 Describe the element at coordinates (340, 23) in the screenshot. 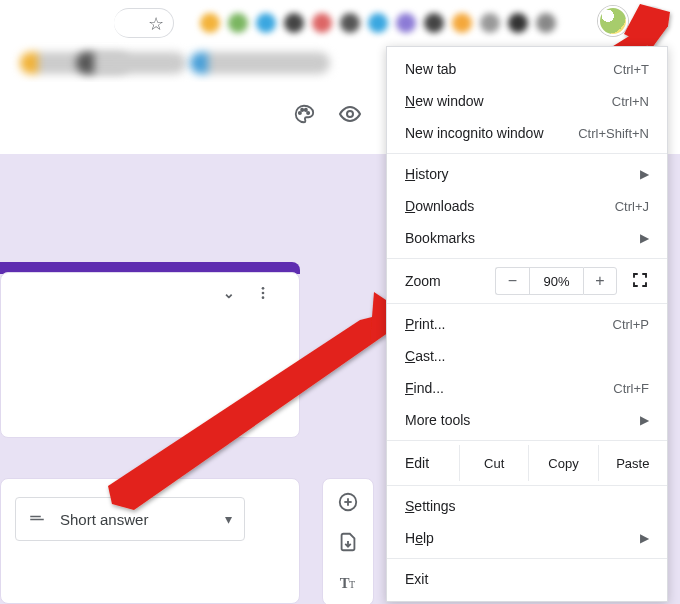

I see `browser-toolbar: ☆` at that location.